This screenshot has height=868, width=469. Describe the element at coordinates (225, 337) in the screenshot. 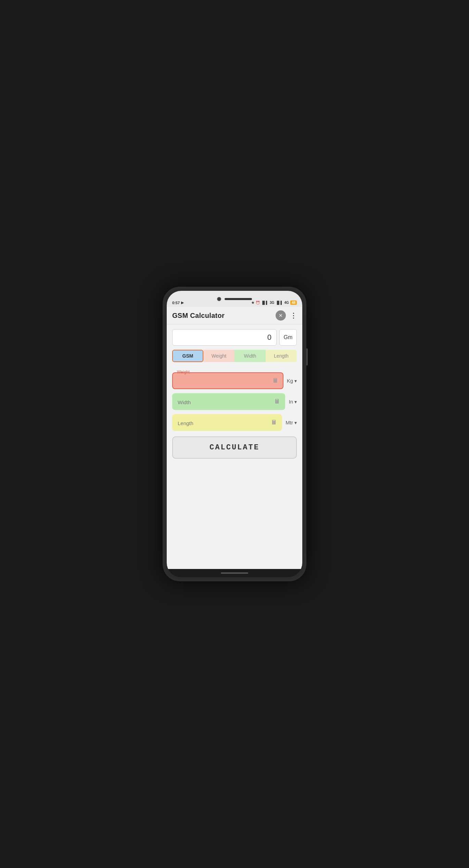

I see `display-input: 0` at that location.